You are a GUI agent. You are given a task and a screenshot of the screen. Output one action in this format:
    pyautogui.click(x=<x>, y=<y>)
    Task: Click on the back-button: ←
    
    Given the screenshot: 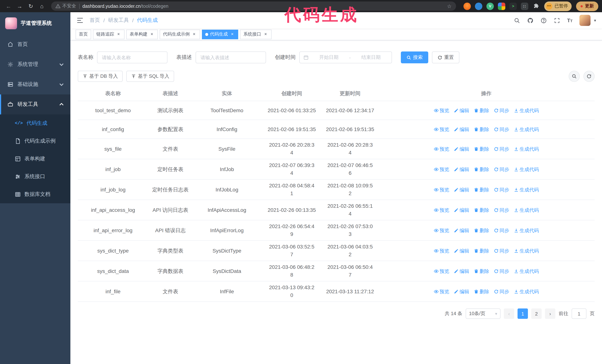 What is the action you would take?
    pyautogui.click(x=9, y=6)
    